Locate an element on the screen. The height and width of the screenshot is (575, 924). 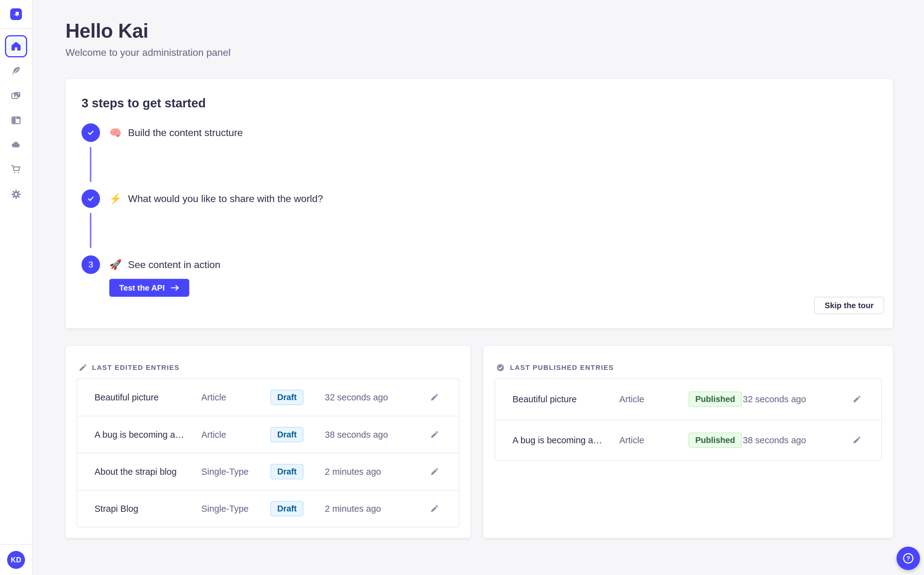
onboarding-step: ⚡ What would you like to share with the … is located at coordinates (479, 199).